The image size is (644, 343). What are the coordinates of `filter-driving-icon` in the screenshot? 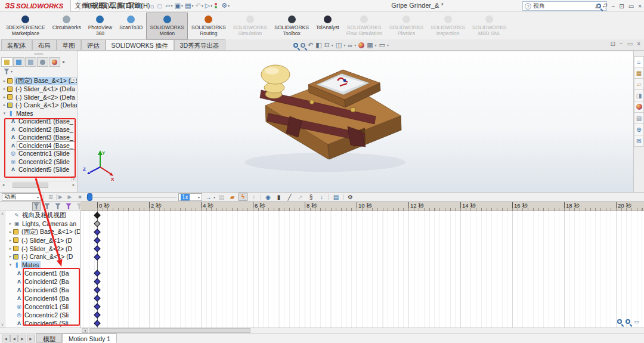 It's located at (58, 206).